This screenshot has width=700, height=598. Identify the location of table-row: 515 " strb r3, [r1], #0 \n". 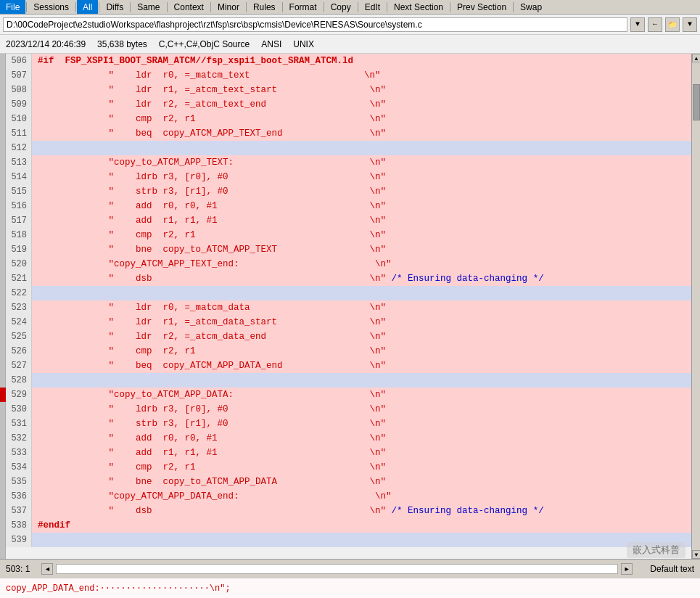
(348, 192).